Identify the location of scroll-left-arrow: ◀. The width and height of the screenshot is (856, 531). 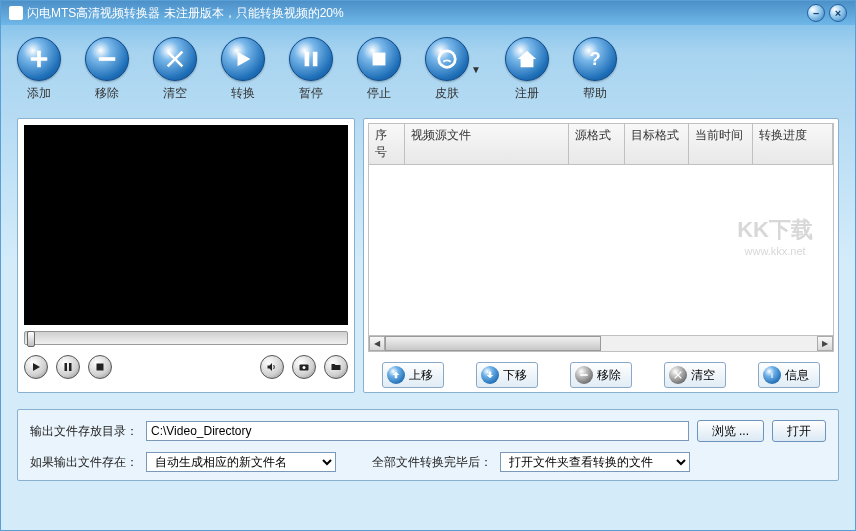
(377, 344).